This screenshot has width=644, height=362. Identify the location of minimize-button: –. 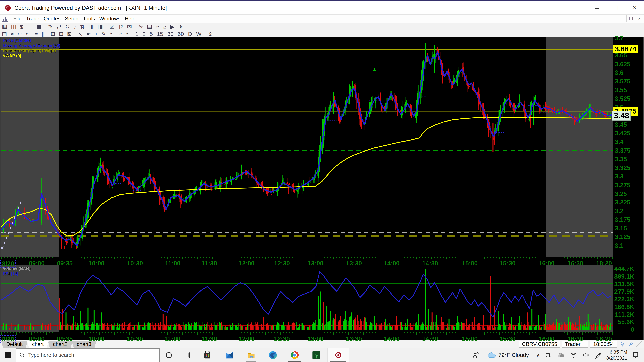
(597, 8).